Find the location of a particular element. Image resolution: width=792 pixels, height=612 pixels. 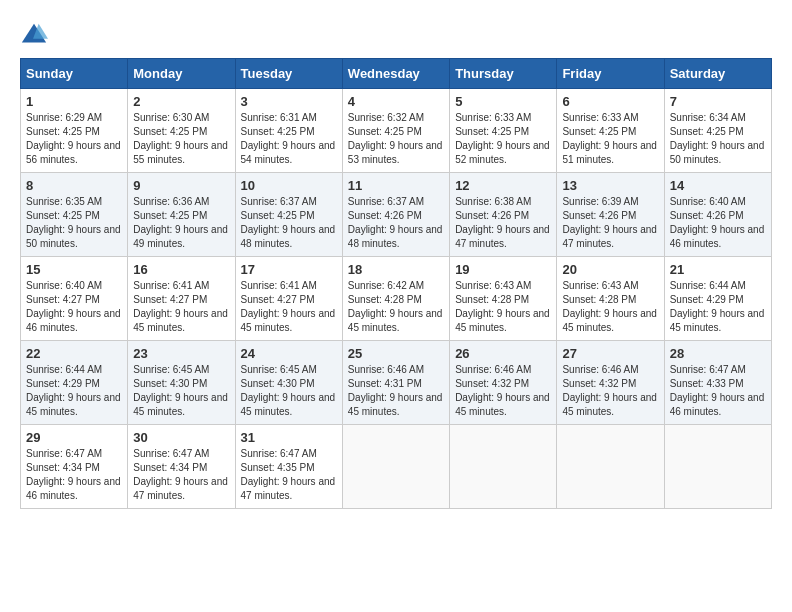

day-cell: 23 Sunrise: 6:45 AMSunset: 4:30 PMDaylig… is located at coordinates (182, 383).